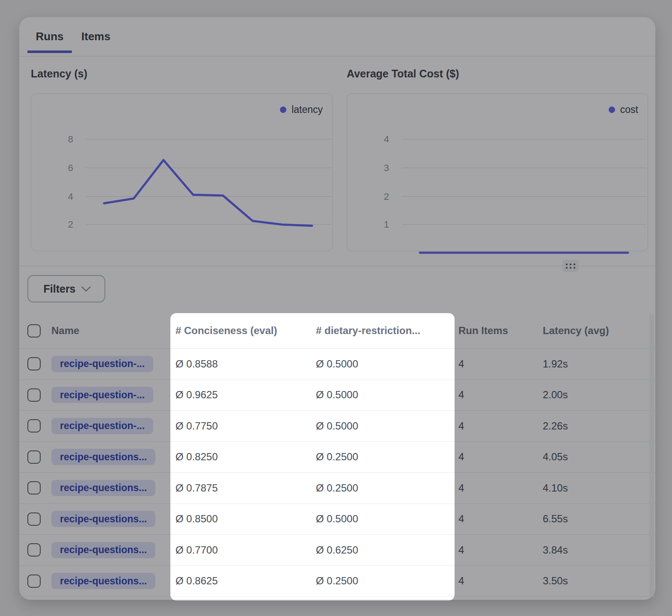  Describe the element at coordinates (556, 550) in the screenshot. I see `latency-cell: 3.84s` at that location.